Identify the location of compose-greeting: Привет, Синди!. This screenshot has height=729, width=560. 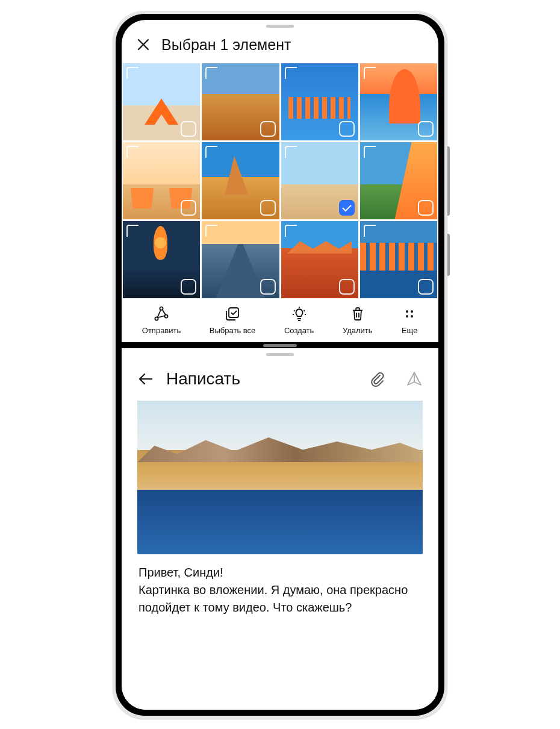
(280, 572).